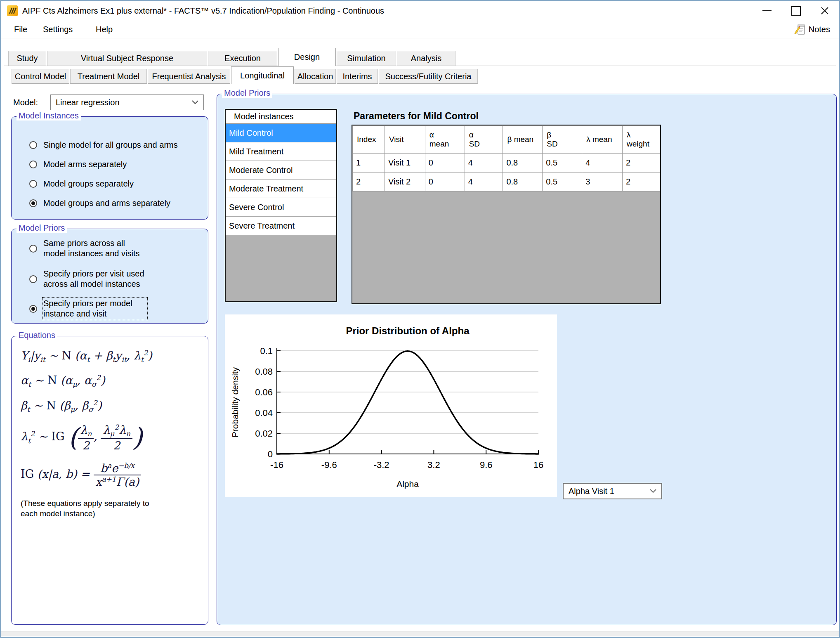 The height and width of the screenshot is (638, 840). Describe the element at coordinates (104, 145) in the screenshot. I see `radio-single-model: Single model for all groups and arms` at that location.